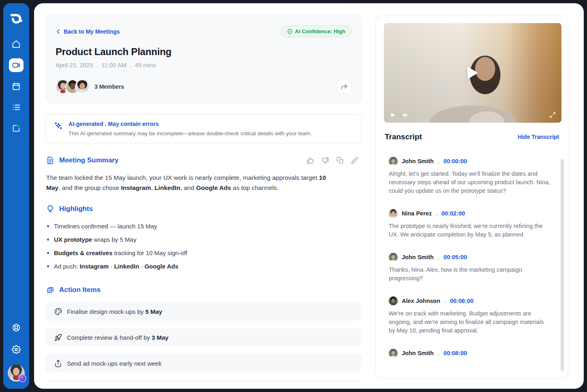 The image size is (587, 392). Describe the element at coordinates (453, 213) in the screenshot. I see `transcript-timestamp: 00:02:00` at that location.